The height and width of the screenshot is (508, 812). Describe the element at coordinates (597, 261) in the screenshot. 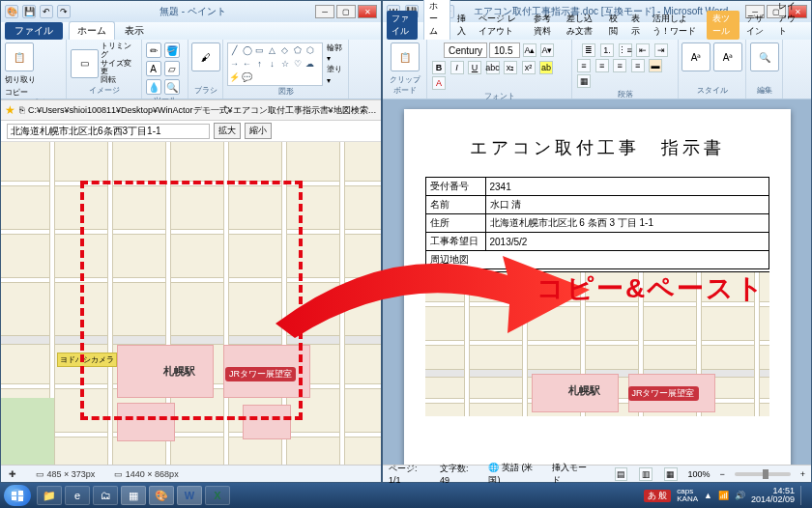

I see `cell-key: 周辺地図` at that location.